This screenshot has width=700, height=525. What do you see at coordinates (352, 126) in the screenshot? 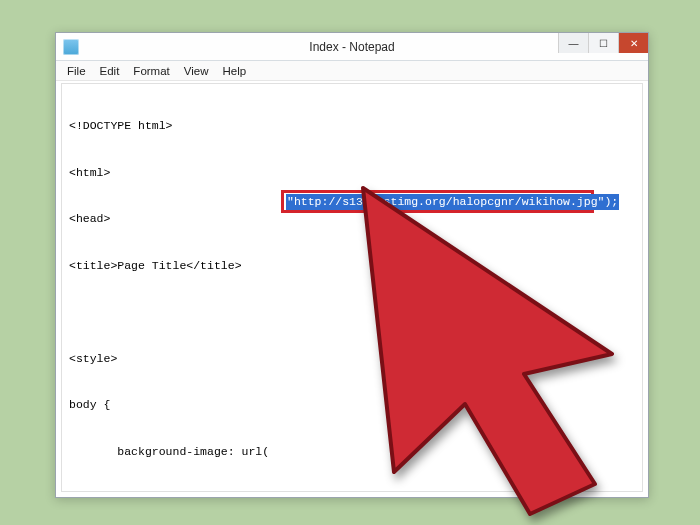
I see `code-line: <!DOCTYPE html>` at bounding box center [352, 126].